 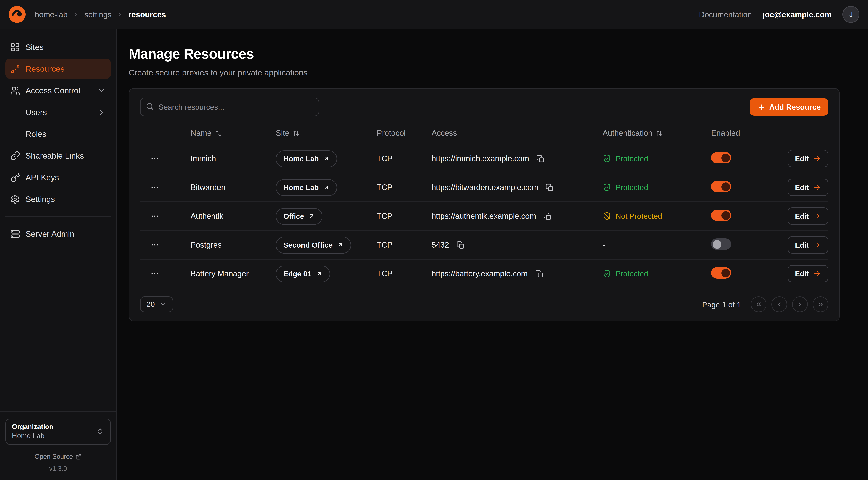 I want to click on users-icon, so click(x=16, y=90).